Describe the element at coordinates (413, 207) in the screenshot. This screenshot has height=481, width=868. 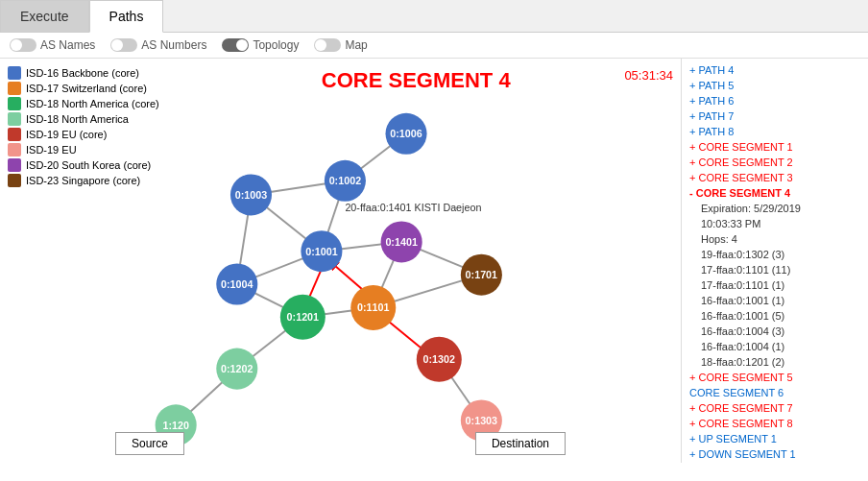
I see `svg-text: 20-ffaa:0:1401 KISTI Daejeon` at that location.